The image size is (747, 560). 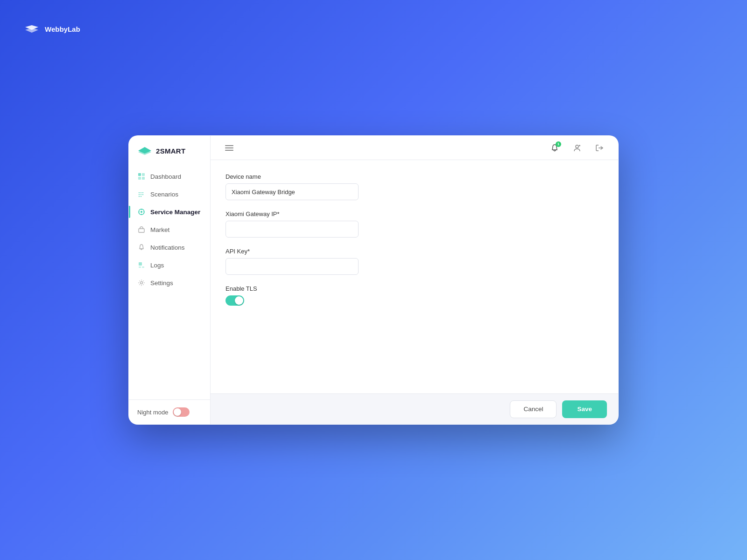 I want to click on gateway-ip-field: Xiaomi Gateway IP*, so click(x=415, y=224).